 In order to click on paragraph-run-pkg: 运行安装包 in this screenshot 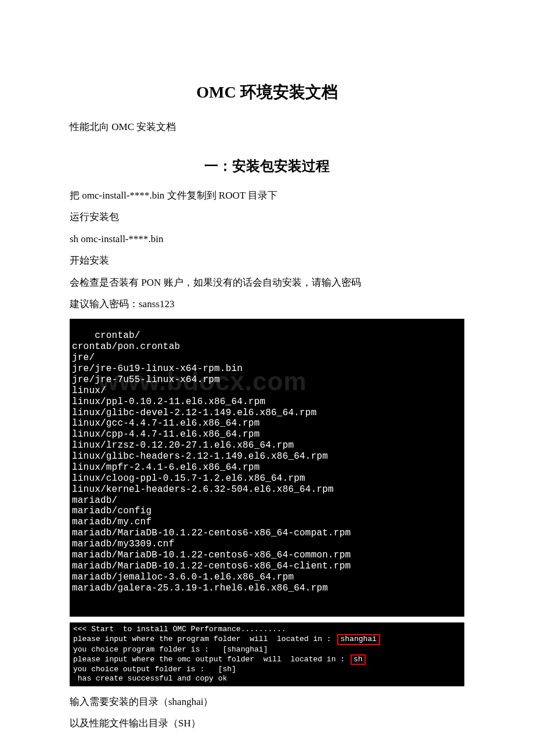, I will do `click(267, 217)`.